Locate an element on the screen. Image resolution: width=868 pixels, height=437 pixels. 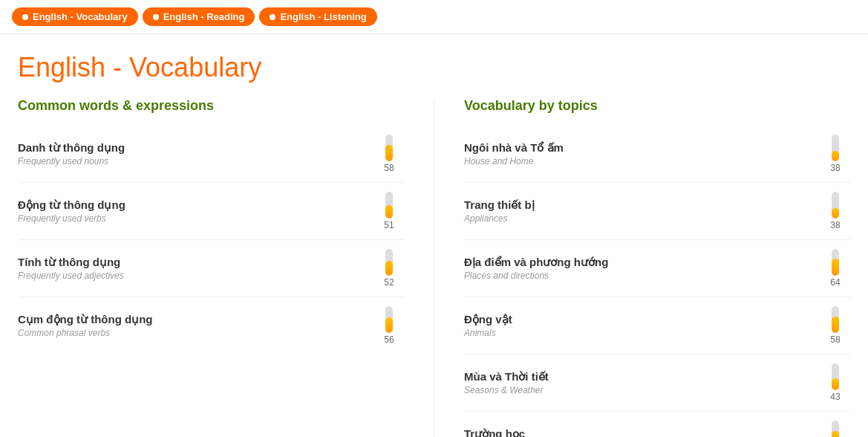
item-count-3: 58 is located at coordinates (835, 340).